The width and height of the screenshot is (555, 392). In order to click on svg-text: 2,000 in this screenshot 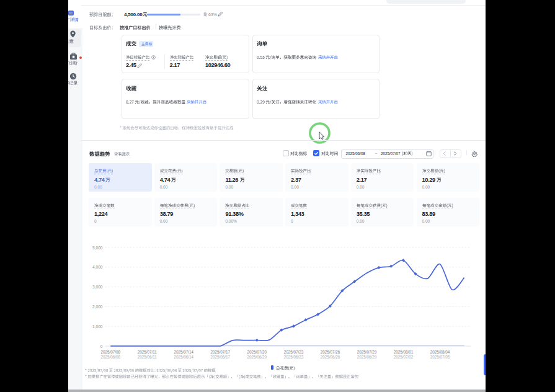, I will do `click(98, 306)`.